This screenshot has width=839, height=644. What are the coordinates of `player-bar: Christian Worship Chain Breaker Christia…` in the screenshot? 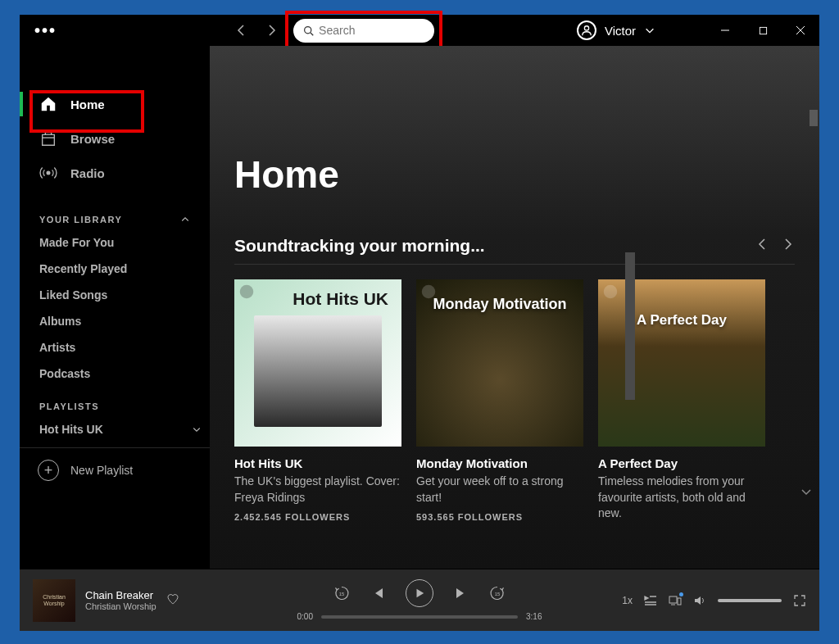 It's located at (420, 600).